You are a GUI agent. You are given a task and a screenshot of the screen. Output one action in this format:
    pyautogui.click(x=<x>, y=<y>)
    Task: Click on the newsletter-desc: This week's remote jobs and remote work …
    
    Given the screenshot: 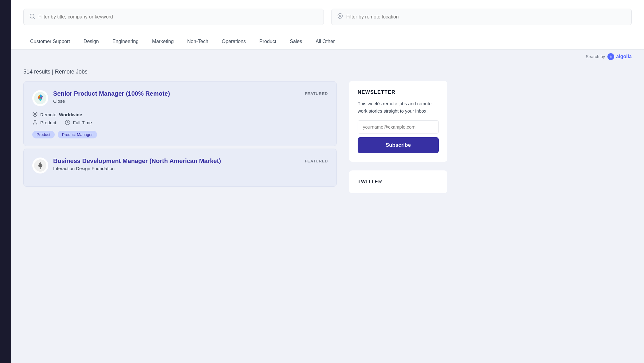 What is the action you would take?
    pyautogui.click(x=398, y=107)
    